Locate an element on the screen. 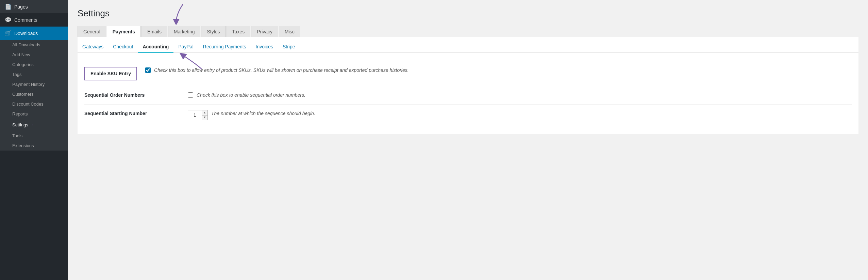  sidebar-item-comments: 💬 Comments is located at coordinates (34, 20).